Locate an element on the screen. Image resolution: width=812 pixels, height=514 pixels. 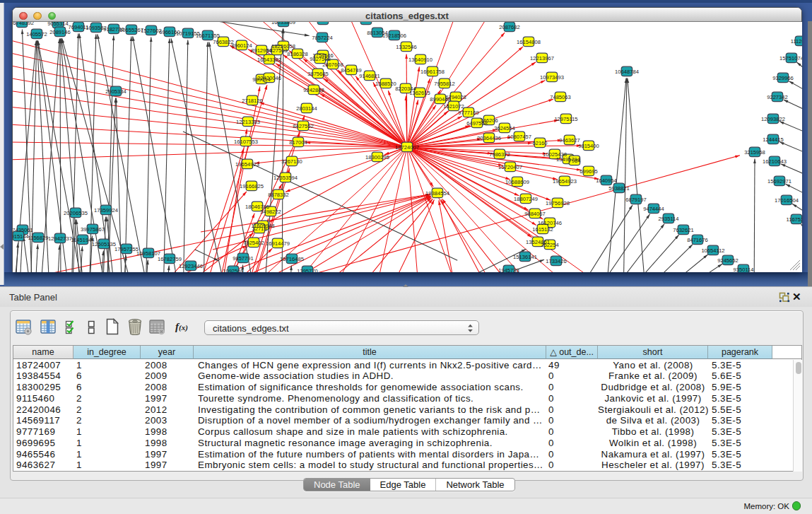
svg-text: 19756928 is located at coordinates (558, 204).